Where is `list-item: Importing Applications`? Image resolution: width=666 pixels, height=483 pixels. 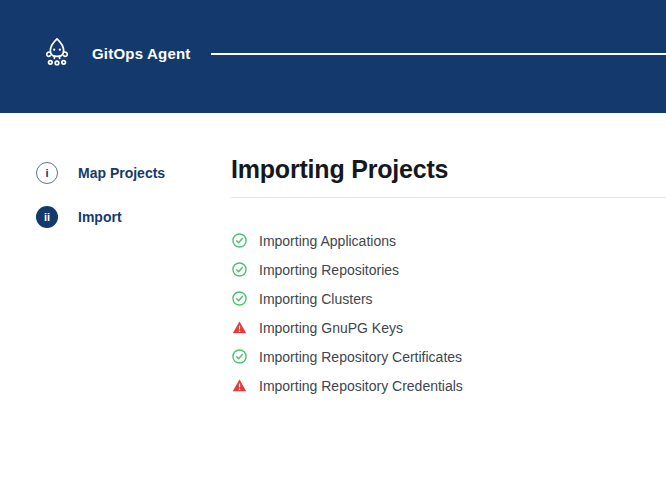
list-item: Importing Applications is located at coordinates (448, 240).